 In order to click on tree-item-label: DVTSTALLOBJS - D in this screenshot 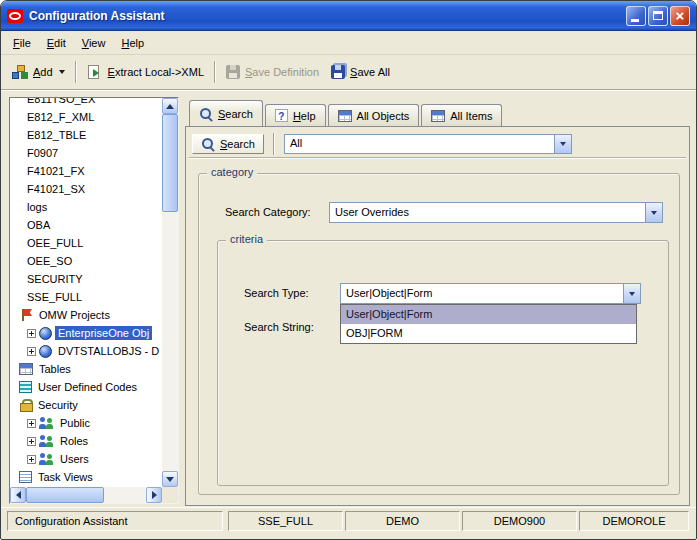, I will do `click(108, 351)`.